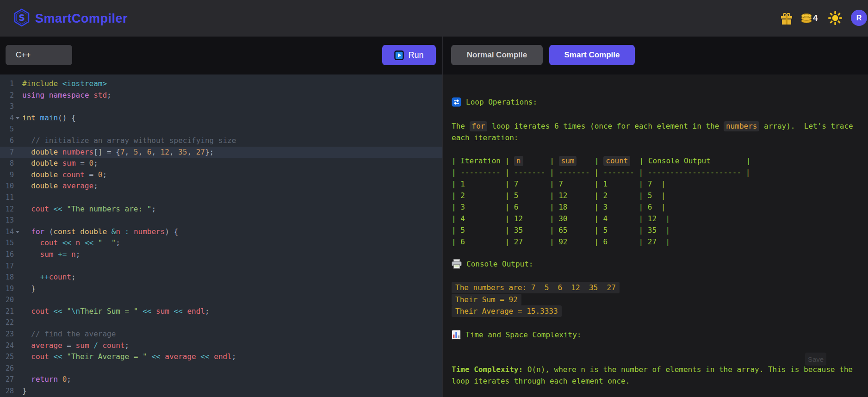 The height and width of the screenshot is (397, 868). Describe the element at coordinates (660, 201) in the screenshot. I see `iteration-table: | Iteration | n | sum | count | Console …` at that location.